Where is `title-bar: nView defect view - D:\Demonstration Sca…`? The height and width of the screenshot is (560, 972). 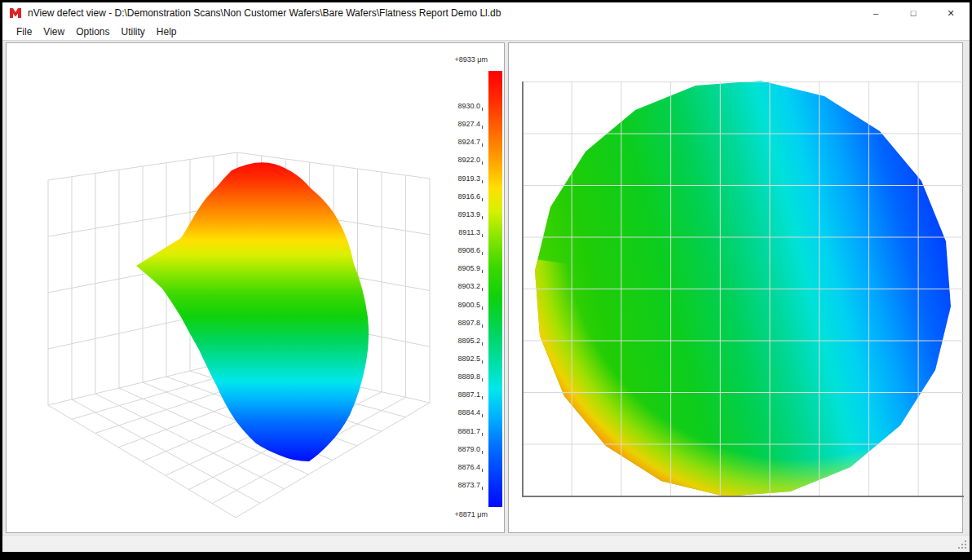 title-bar: nView defect view - D:\Demonstration Sca… is located at coordinates (486, 13).